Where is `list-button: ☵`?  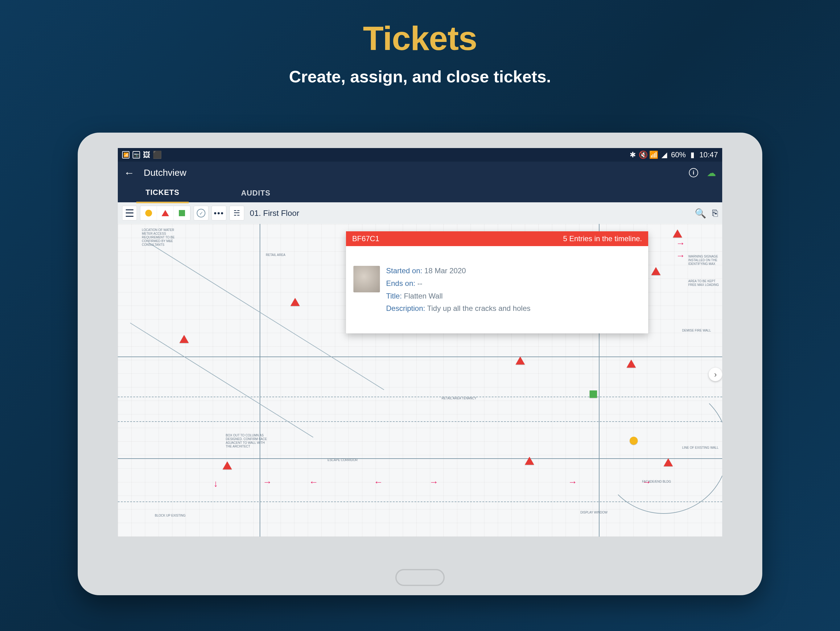 list-button: ☵ is located at coordinates (237, 213).